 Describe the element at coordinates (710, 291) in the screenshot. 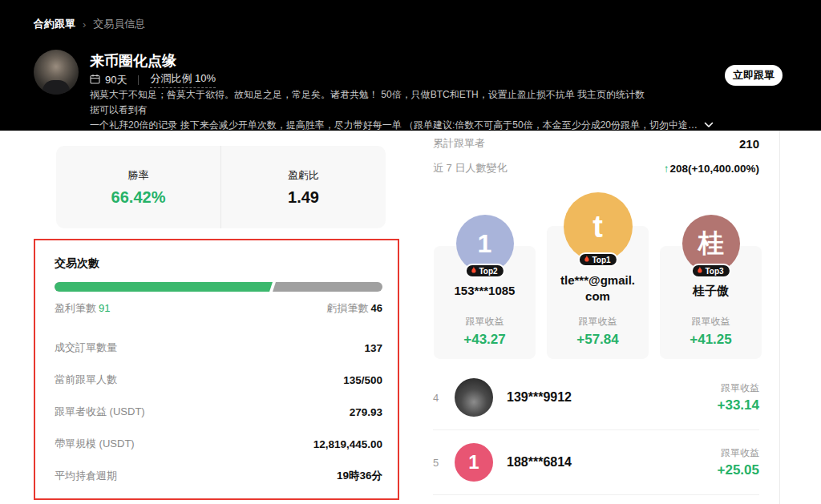

I see `follower-name: 桂子傲` at that location.